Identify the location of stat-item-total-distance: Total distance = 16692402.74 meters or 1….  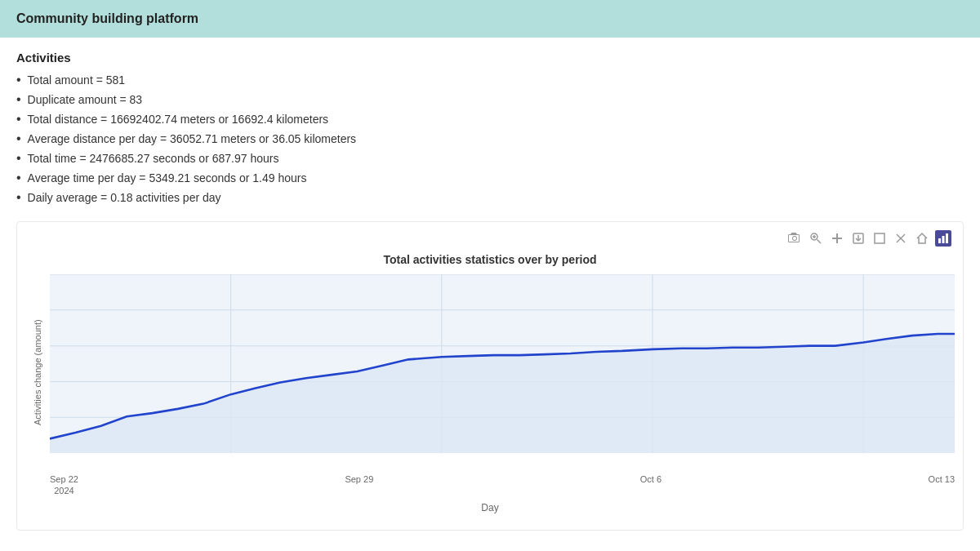
(490, 119).